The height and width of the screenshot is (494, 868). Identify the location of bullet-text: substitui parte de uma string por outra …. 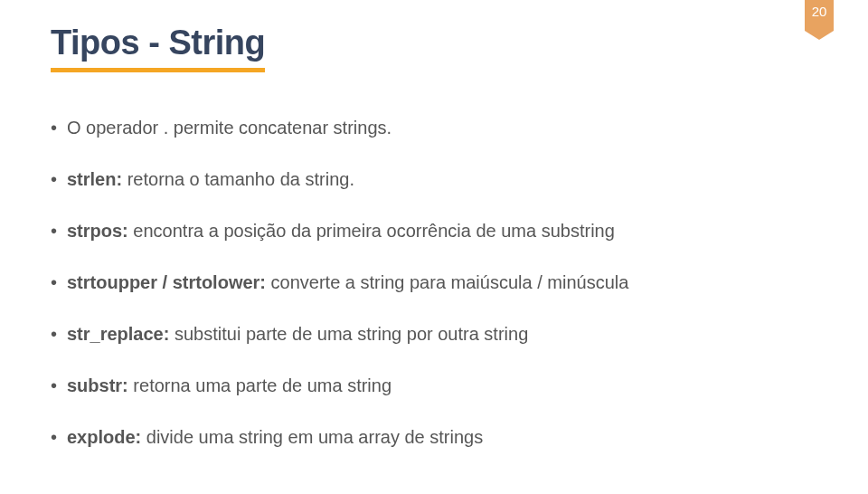
(349, 334).